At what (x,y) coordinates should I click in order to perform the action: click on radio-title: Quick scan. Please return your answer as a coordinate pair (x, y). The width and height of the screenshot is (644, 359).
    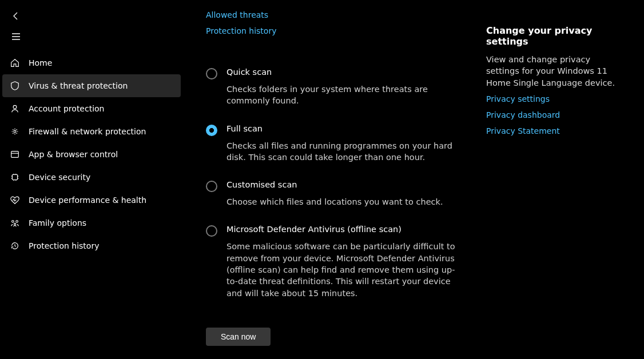
    Looking at the image, I should click on (345, 72).